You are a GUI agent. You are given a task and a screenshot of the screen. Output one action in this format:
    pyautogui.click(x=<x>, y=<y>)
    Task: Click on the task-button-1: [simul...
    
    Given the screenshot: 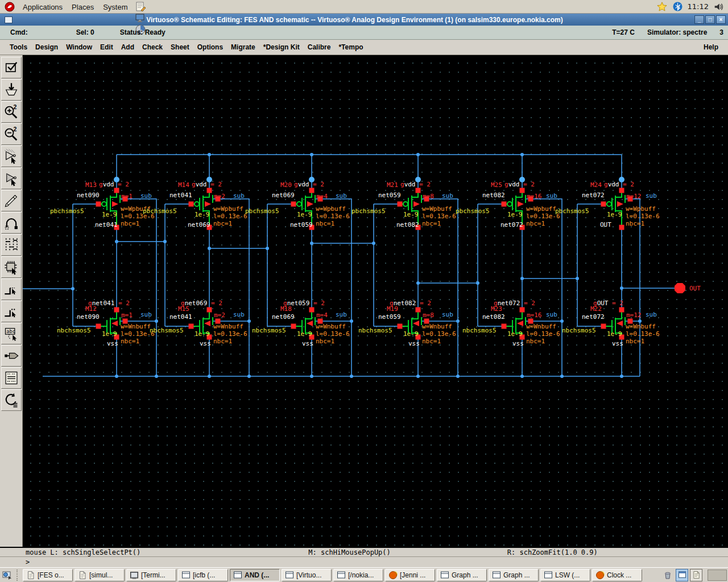 What is the action you would take?
    pyautogui.click(x=100, y=575)
    